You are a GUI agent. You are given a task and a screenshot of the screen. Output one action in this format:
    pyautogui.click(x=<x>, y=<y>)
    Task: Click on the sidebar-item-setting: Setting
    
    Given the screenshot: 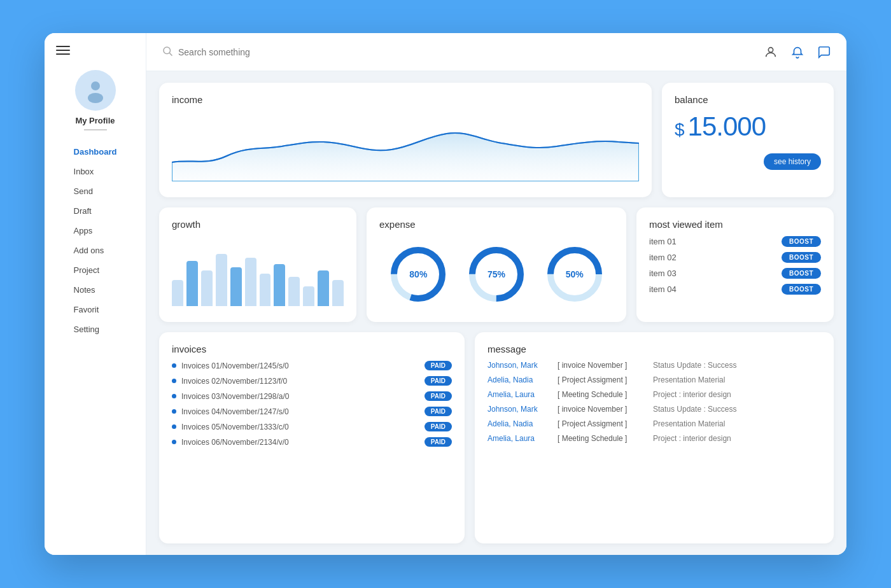 What is the action you would take?
    pyautogui.click(x=95, y=330)
    